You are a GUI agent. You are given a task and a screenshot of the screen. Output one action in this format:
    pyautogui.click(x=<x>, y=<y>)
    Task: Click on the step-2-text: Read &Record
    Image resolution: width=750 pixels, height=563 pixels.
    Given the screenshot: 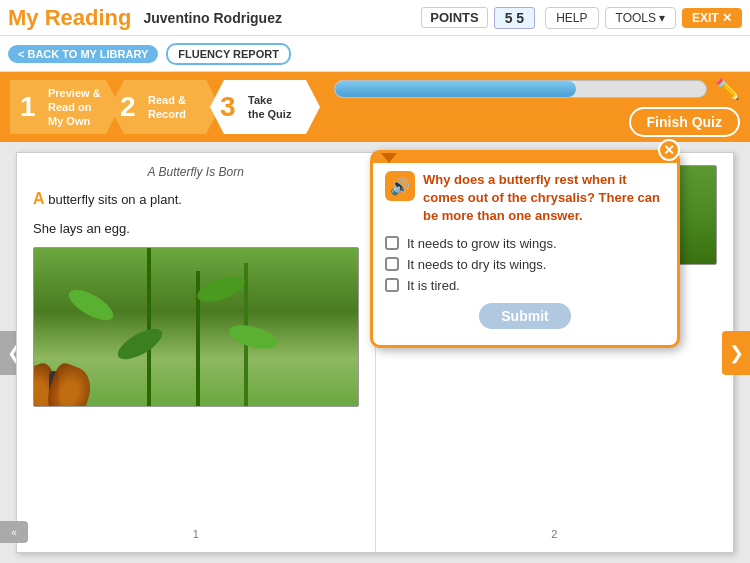 What is the action you would take?
    pyautogui.click(x=167, y=108)
    